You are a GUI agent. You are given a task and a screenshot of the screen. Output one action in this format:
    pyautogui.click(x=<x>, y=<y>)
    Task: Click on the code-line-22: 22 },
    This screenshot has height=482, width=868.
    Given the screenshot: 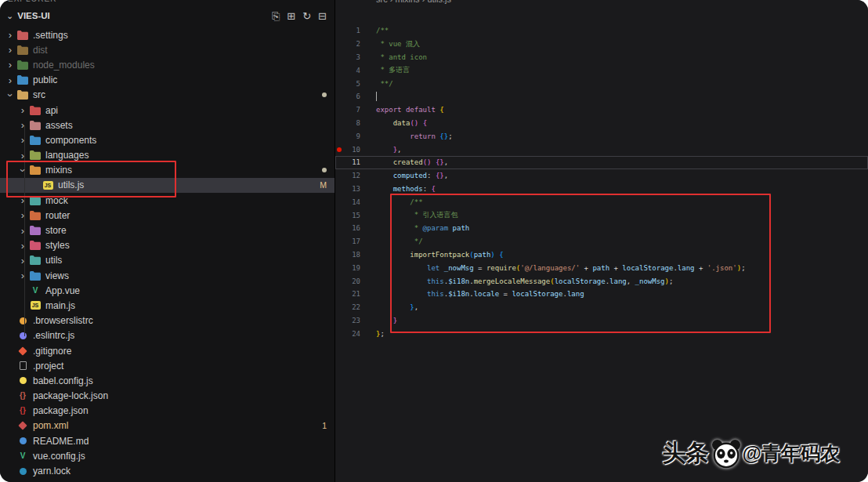 What is the action you would take?
    pyautogui.click(x=602, y=307)
    